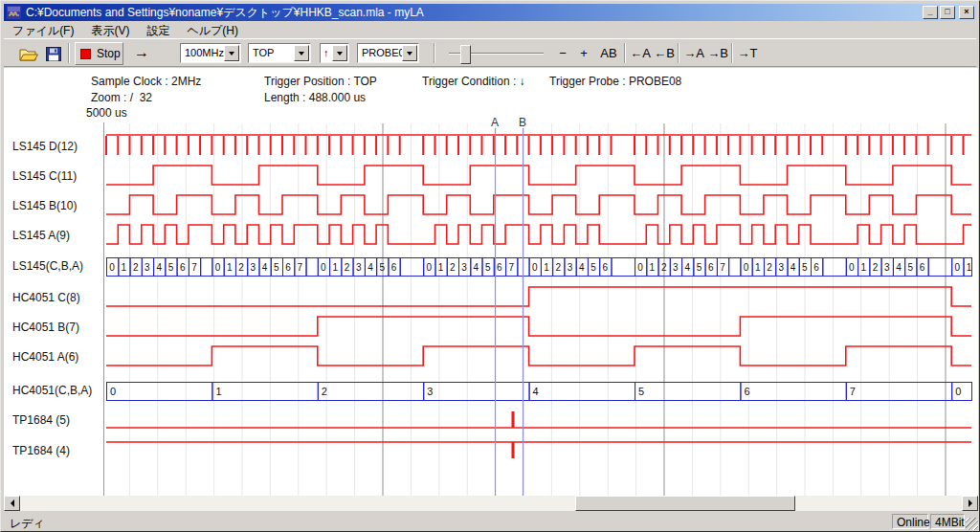 This screenshot has width=980, height=532. What do you see at coordinates (29, 54) in the screenshot?
I see `open-file-button` at bounding box center [29, 54].